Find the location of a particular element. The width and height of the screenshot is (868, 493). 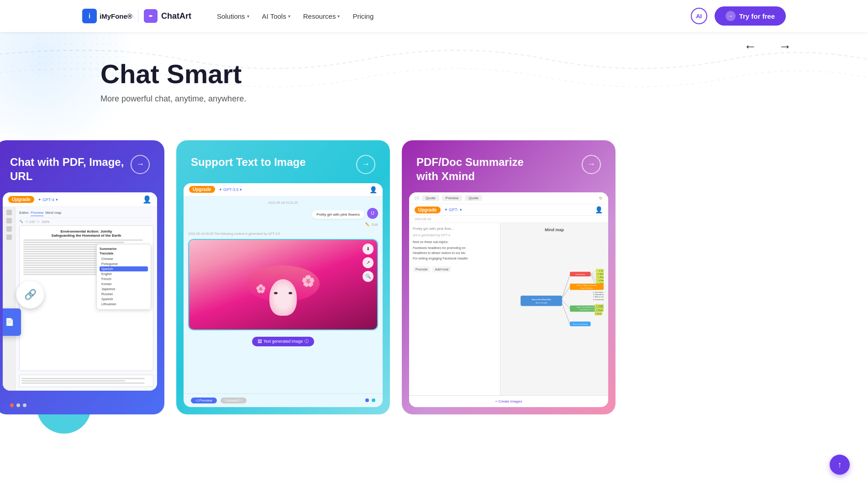

mock-upgrade-badge: Upgrade is located at coordinates (21, 199).